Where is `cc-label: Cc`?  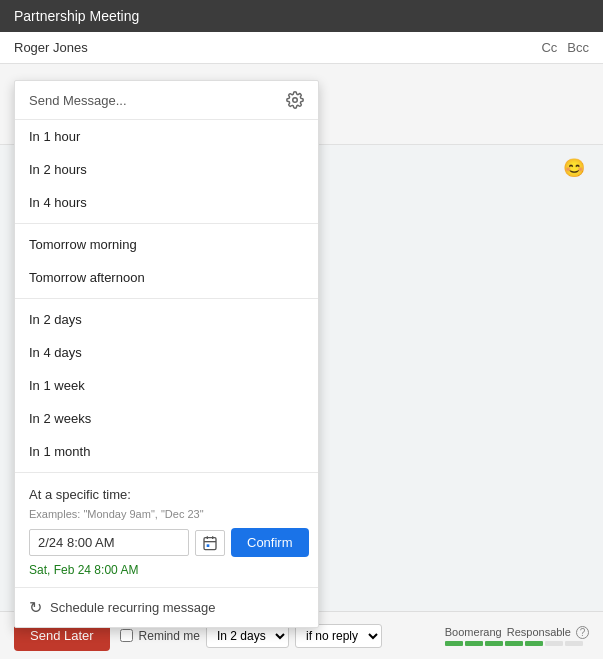
cc-label: Cc is located at coordinates (549, 48).